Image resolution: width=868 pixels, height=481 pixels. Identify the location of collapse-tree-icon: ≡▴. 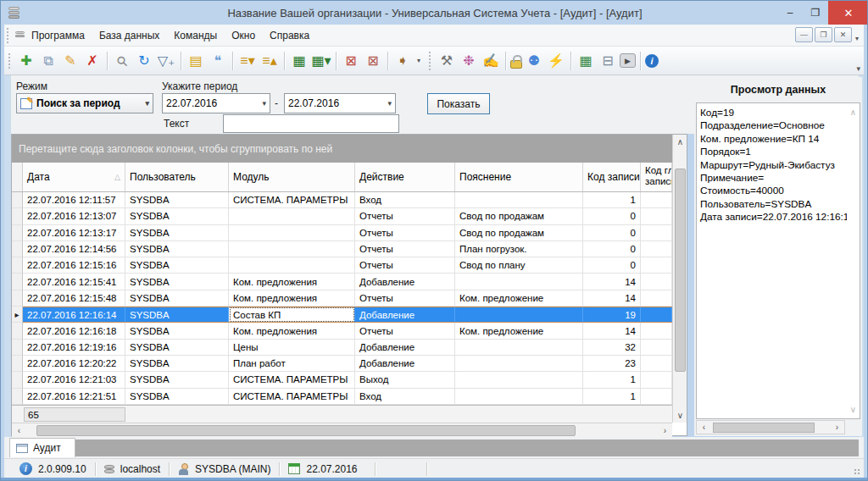
(270, 61).